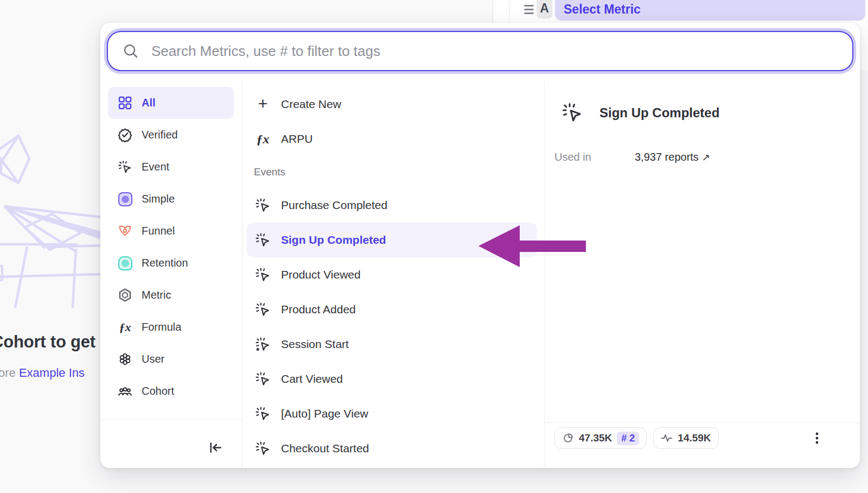  Describe the element at coordinates (568, 438) in the screenshot. I see `pie-chart-icon` at that location.